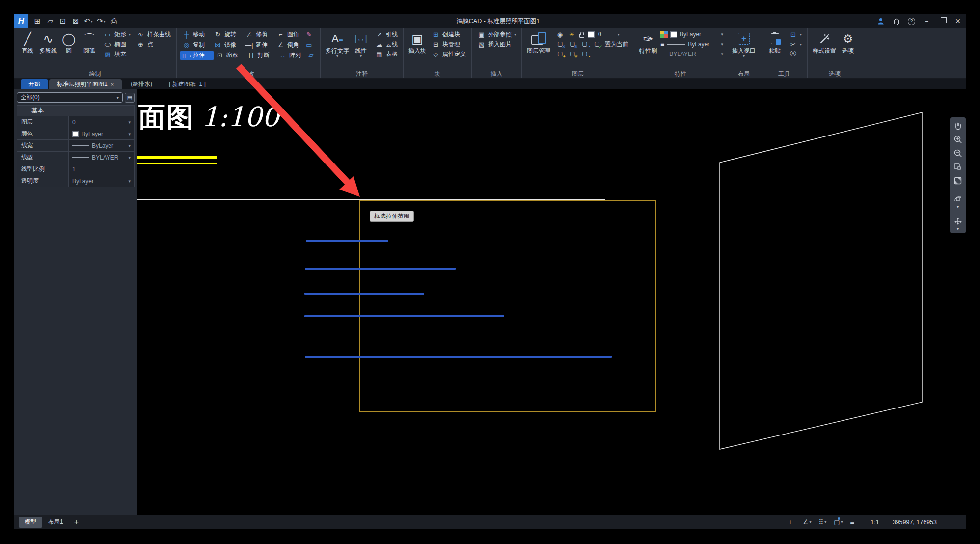 This screenshot has width=980, height=544. Describe the element at coordinates (692, 54) in the screenshot. I see `linetype-dropdown: ╍╍BYLAYER▾` at that location.